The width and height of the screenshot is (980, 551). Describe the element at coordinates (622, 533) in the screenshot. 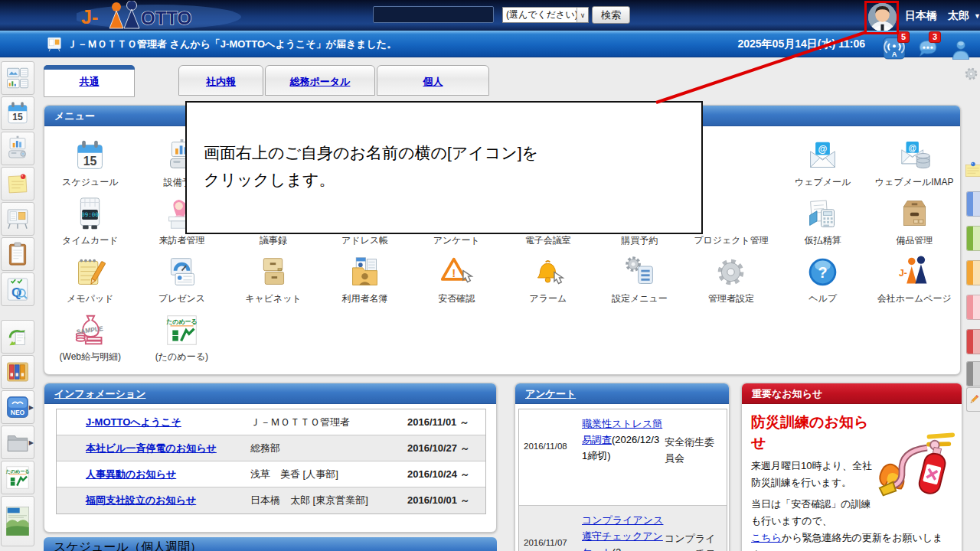

I see `survey-title-link: コンプライアンス遵守チェックアンケート` at that location.